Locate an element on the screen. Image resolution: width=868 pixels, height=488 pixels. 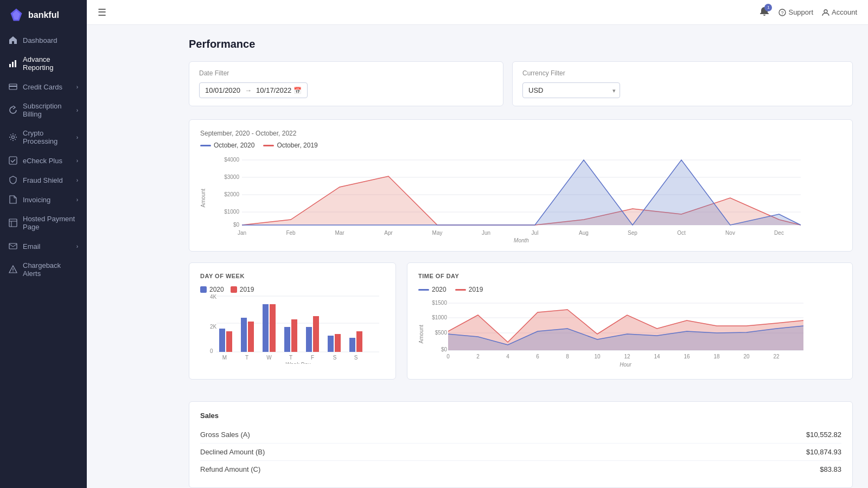
shield-icon is located at coordinates (13, 180).